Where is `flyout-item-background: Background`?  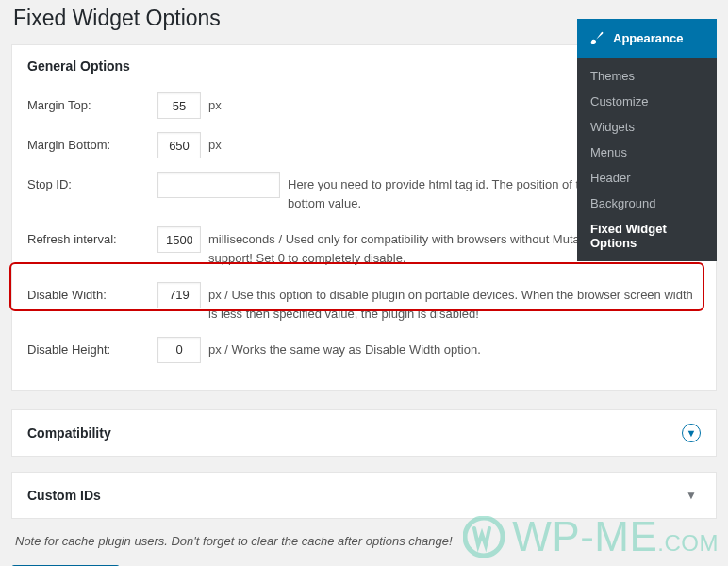 flyout-item-background: Background is located at coordinates (647, 204).